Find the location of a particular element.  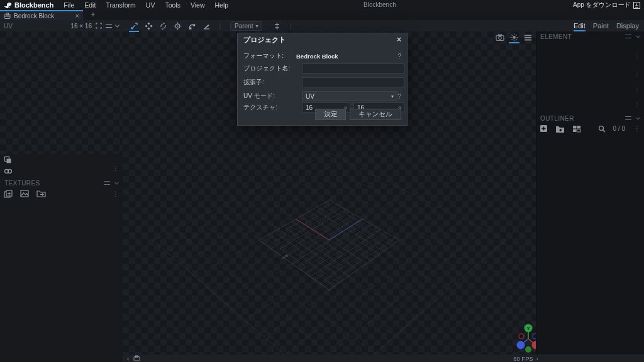

outliner-toolbar-handle: ⋮ is located at coordinates (637, 128).